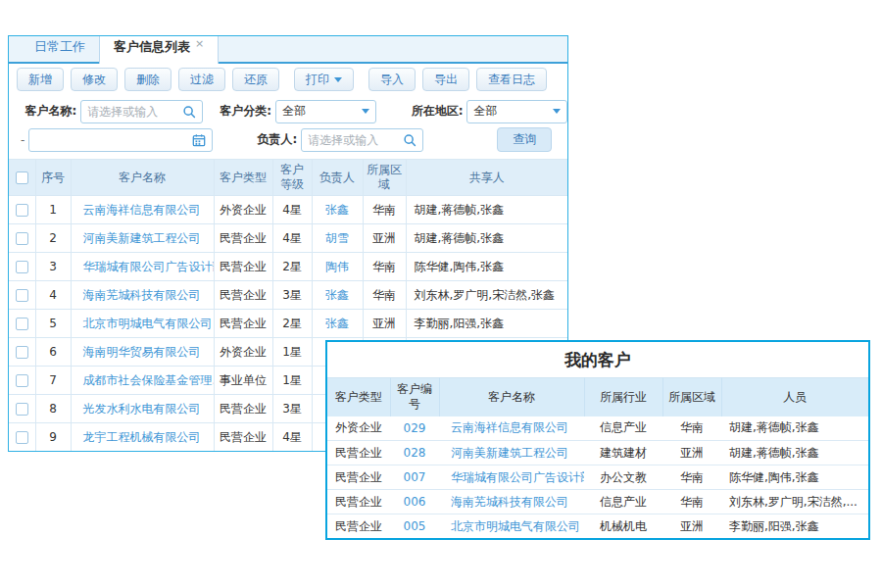 The width and height of the screenshot is (882, 588). Describe the element at coordinates (288, 296) in the screenshot. I see `customer-row: 4 海南芜城科技有限公司 民营企业 3星 张鑫 华南 刘东林,罗广明,宋洁然,张…` at that location.